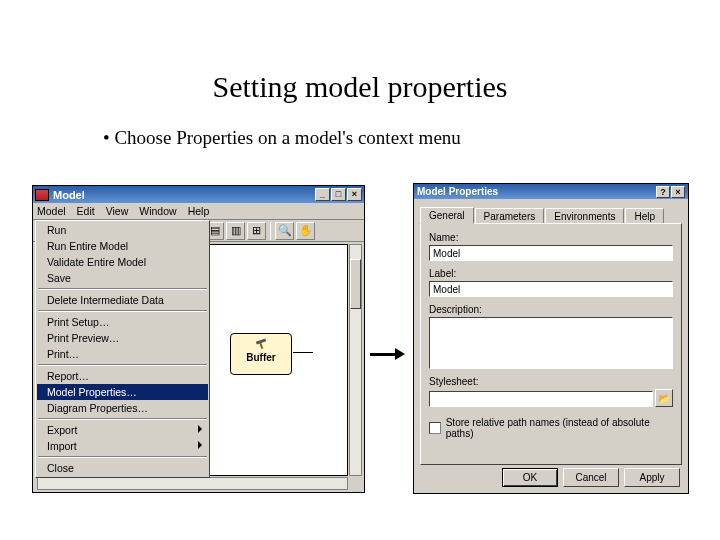 The width and height of the screenshot is (720, 540). I want to click on menubar: Model Edit View Window Help, so click(198, 212).